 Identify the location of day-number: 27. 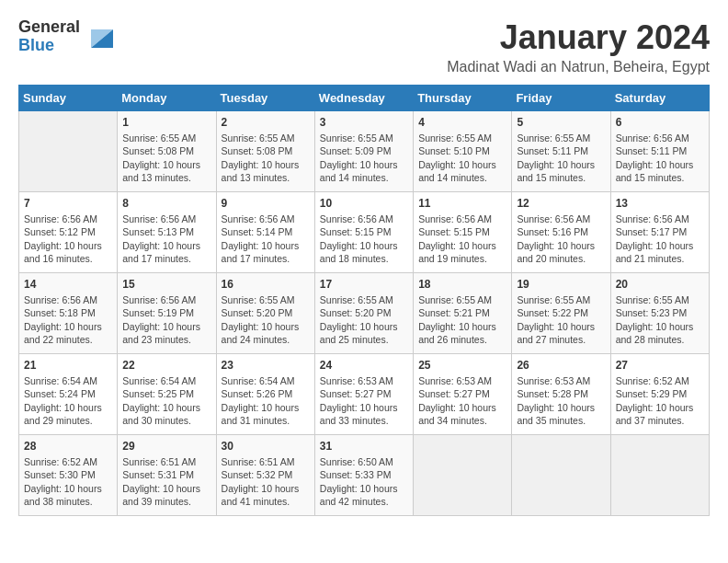
(660, 365).